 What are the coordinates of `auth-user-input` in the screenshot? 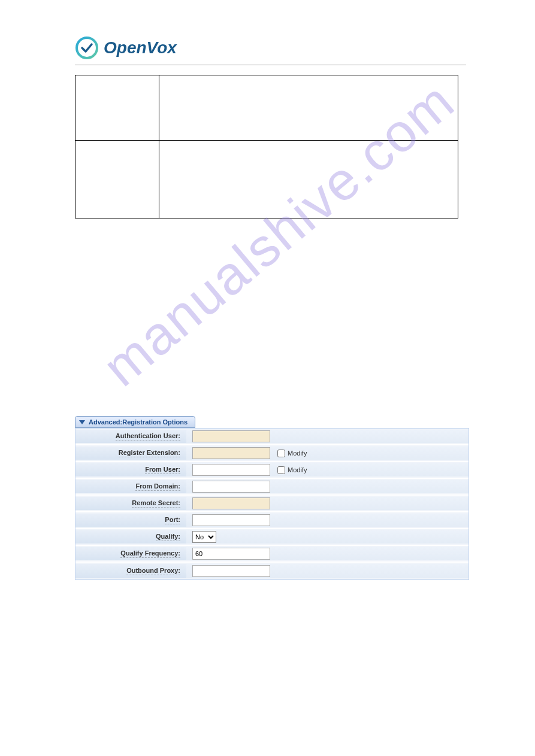 It's located at (231, 436).